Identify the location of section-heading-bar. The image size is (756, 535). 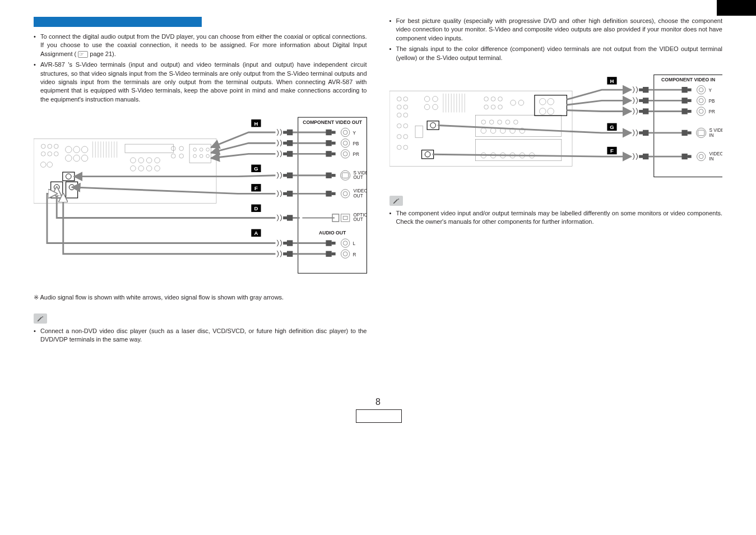
(118, 22).